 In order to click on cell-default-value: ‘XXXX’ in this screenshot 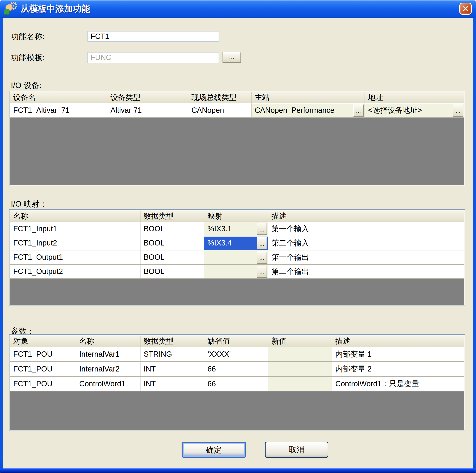, I will do `click(236, 354)`.